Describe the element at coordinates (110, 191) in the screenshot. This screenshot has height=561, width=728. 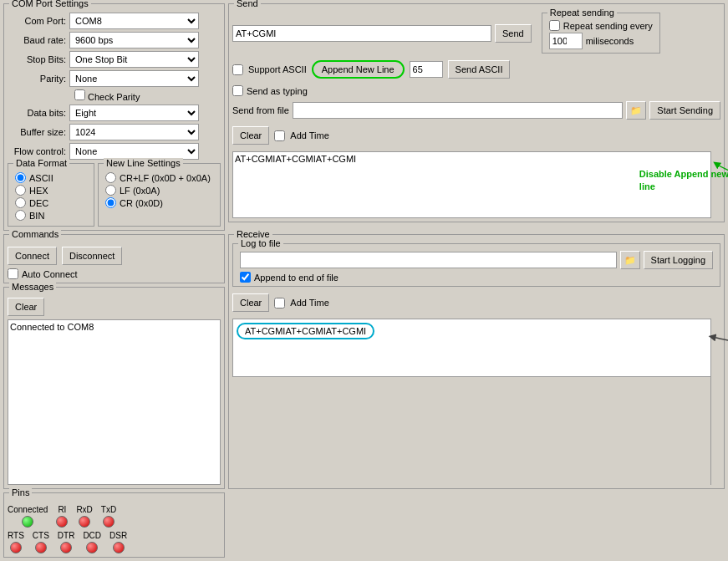
I see `lf-radio` at that location.